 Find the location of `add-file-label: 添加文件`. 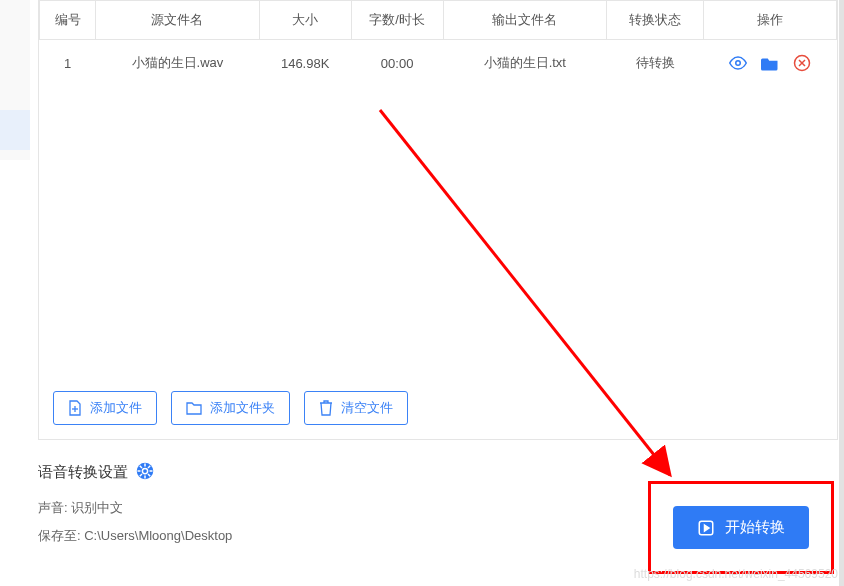

add-file-label: 添加文件 is located at coordinates (116, 408).